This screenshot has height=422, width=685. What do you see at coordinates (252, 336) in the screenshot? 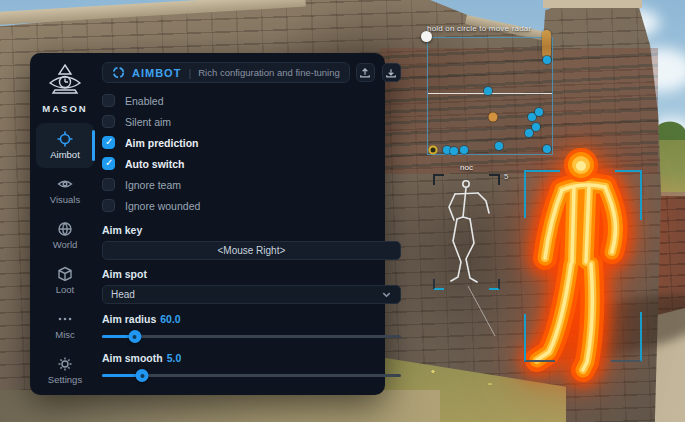
I see `aim-radius-slider` at bounding box center [252, 336].